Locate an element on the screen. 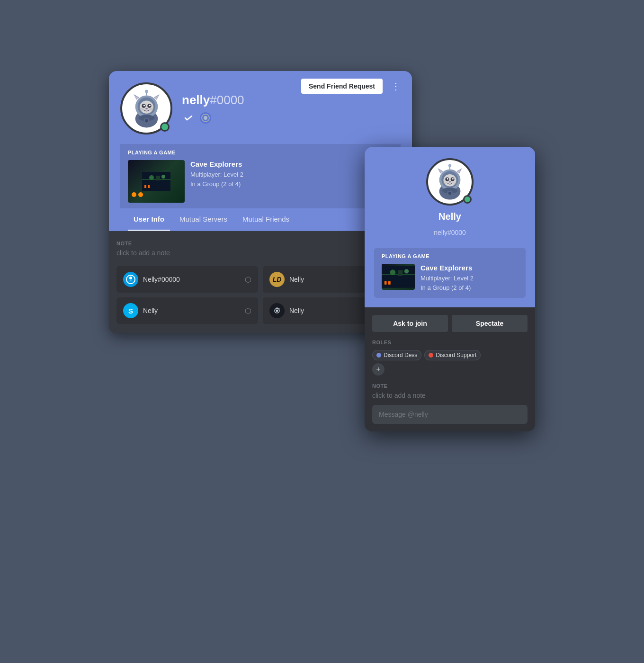  badges-area is located at coordinates (213, 118).